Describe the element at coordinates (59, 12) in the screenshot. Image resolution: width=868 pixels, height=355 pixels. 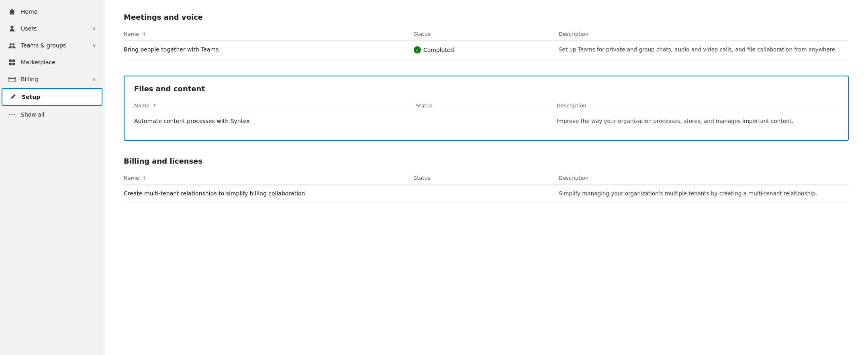
I see `sidebar-item-home-label: Home` at that location.